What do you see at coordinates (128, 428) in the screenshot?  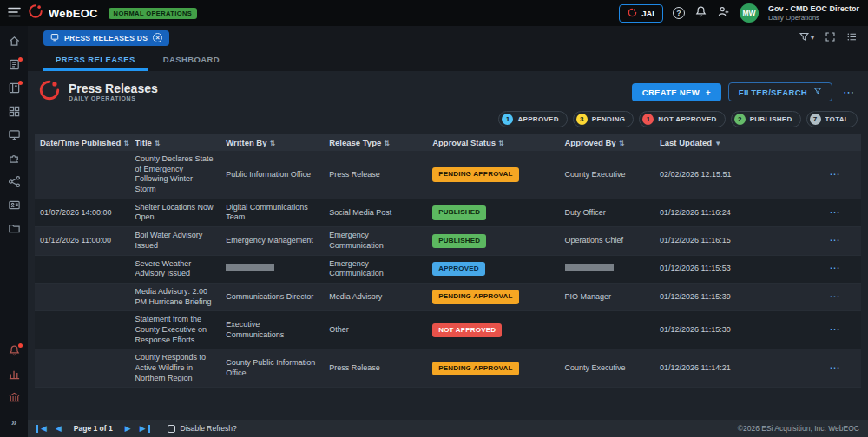 I see `pagination-next-button: ▶` at bounding box center [128, 428].